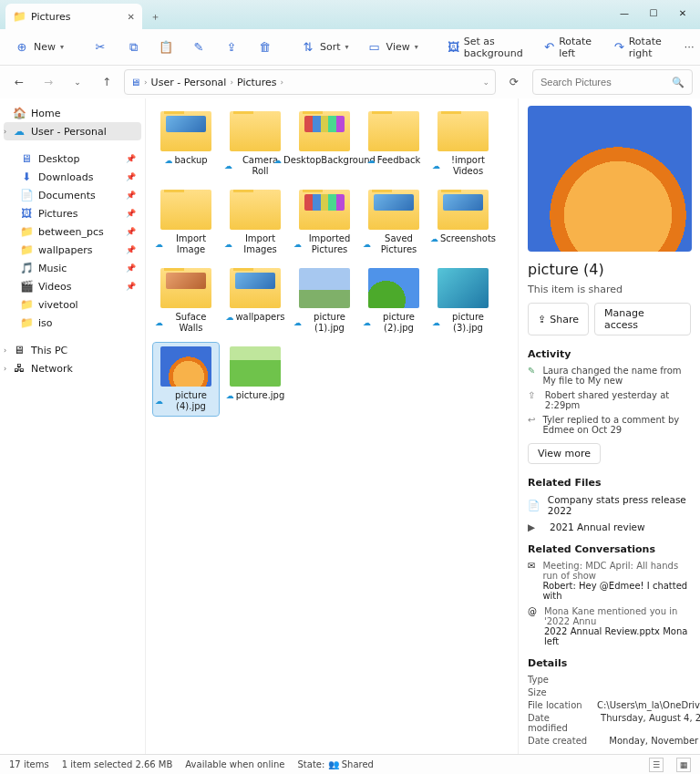 The width and height of the screenshot is (700, 774). What do you see at coordinates (264, 47) in the screenshot?
I see `delete-button: 🗑` at bounding box center [264, 47].